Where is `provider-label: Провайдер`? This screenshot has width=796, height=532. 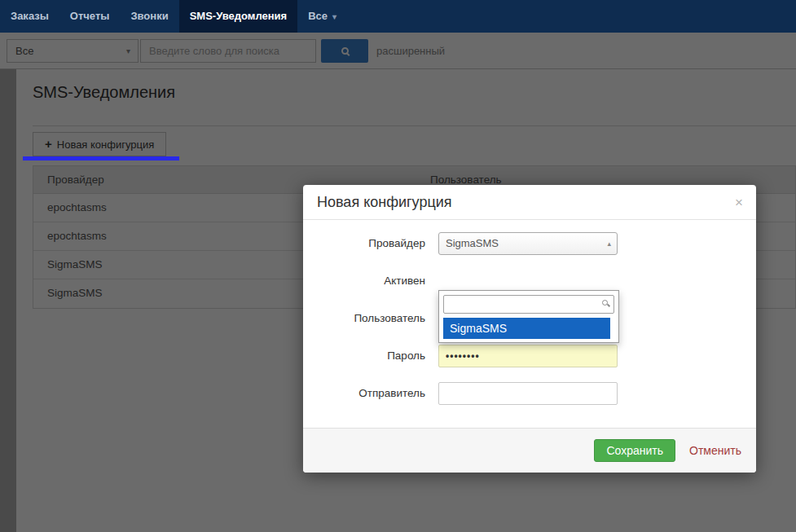 provider-label: Провайдер is located at coordinates (364, 244).